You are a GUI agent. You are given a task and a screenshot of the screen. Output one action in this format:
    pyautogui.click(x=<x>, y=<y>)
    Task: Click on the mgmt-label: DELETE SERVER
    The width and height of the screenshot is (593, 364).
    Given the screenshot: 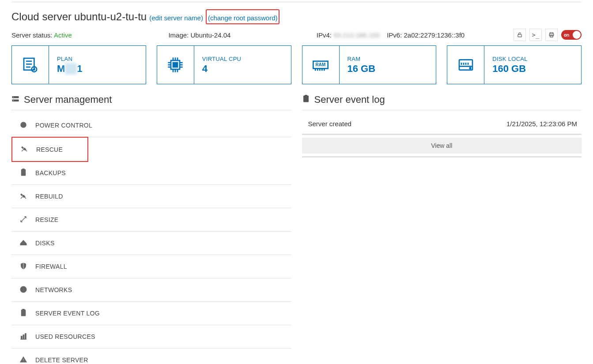 What is the action you would take?
    pyautogui.click(x=62, y=360)
    